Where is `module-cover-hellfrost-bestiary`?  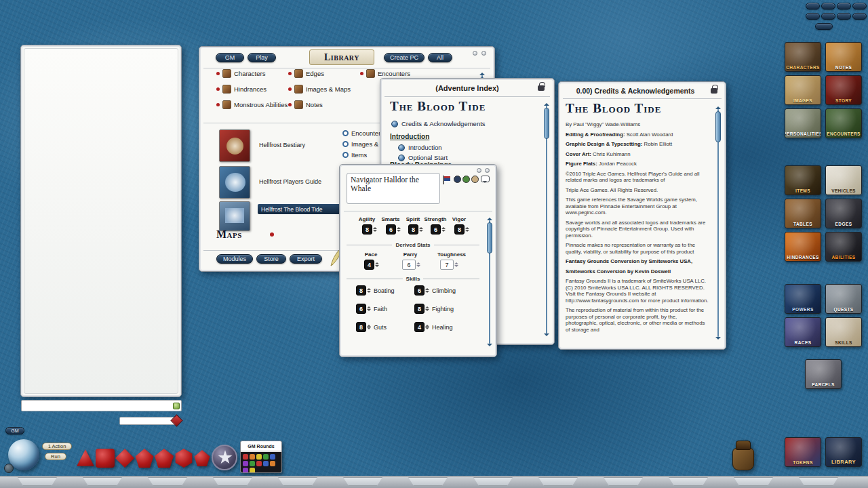 module-cover-hellfrost-bestiary is located at coordinates (235, 146).